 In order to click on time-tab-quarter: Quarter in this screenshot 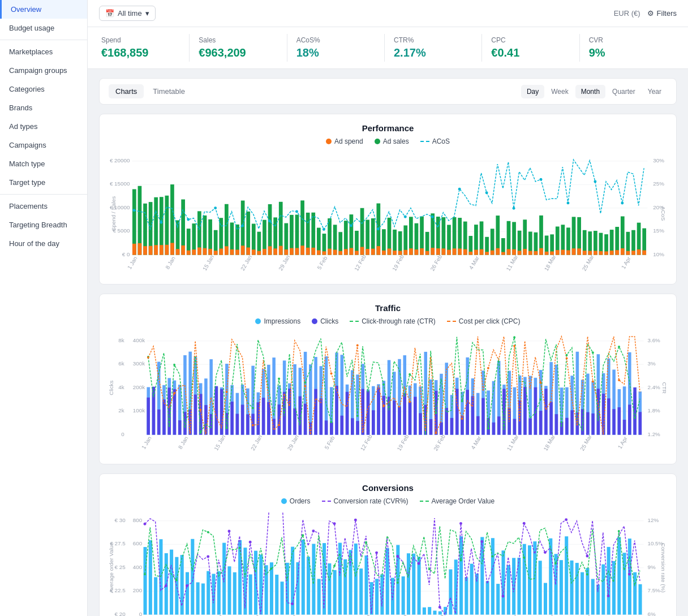, I will do `click(624, 92)`.